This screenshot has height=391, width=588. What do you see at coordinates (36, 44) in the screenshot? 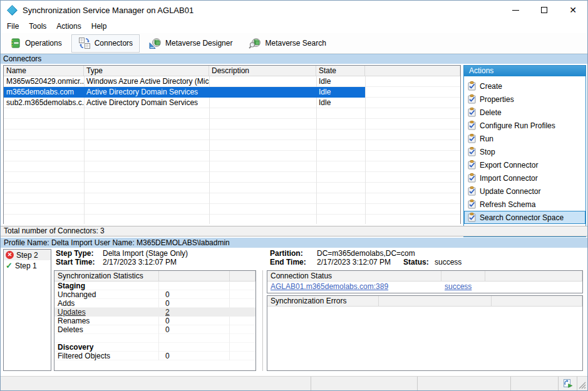
I see `operations-button: Operations` at bounding box center [36, 44].